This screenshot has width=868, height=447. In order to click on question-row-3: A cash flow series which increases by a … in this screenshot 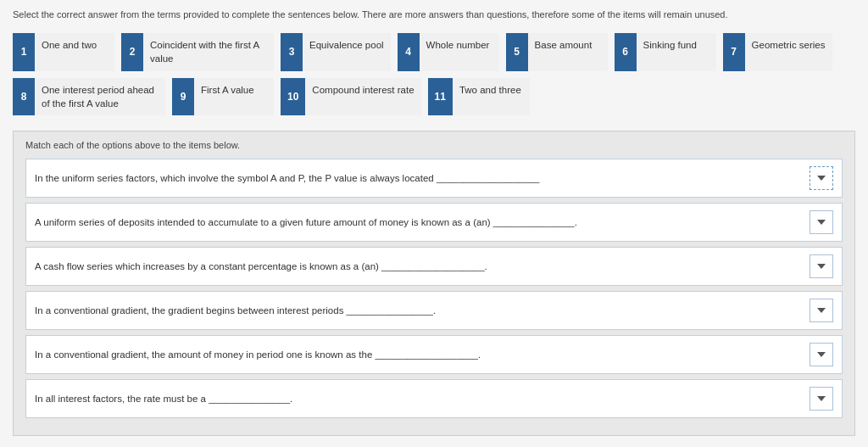, I will do `click(434, 266)`.